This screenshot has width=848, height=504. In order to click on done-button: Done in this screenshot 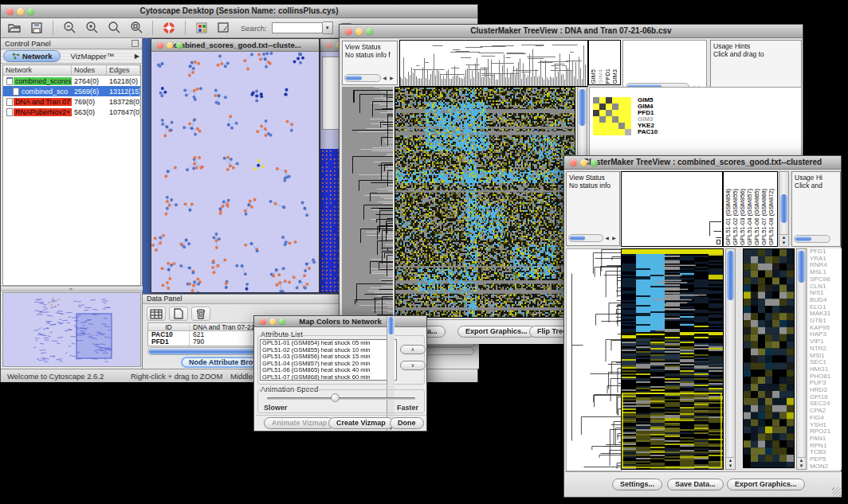, I will do `click(406, 424)`.